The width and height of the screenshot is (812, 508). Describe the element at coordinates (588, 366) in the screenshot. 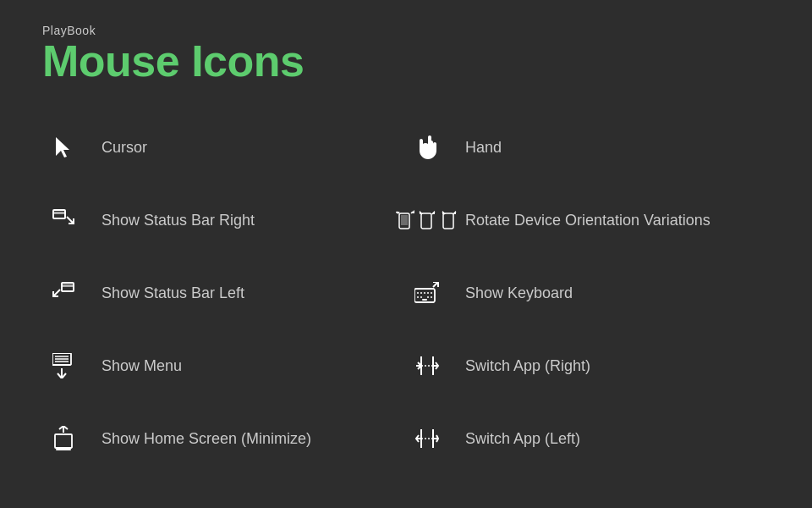

I see `list-item: Switch App (Right)` at that location.